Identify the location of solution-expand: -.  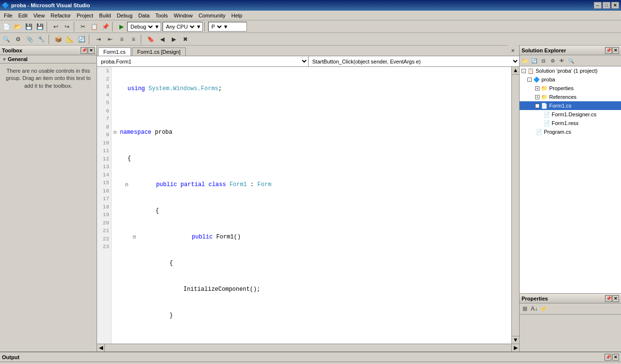
(524, 71).